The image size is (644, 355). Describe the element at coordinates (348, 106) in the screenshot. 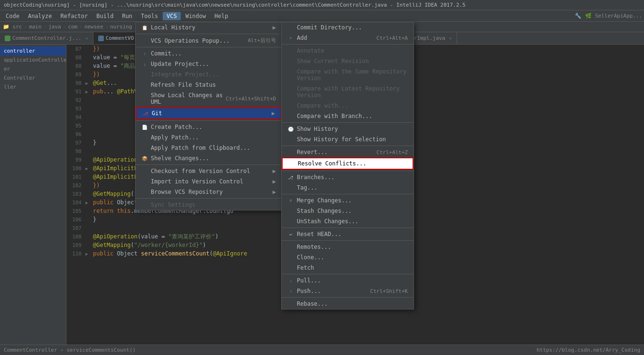

I see `git-compare-with: Compare with...` at that location.